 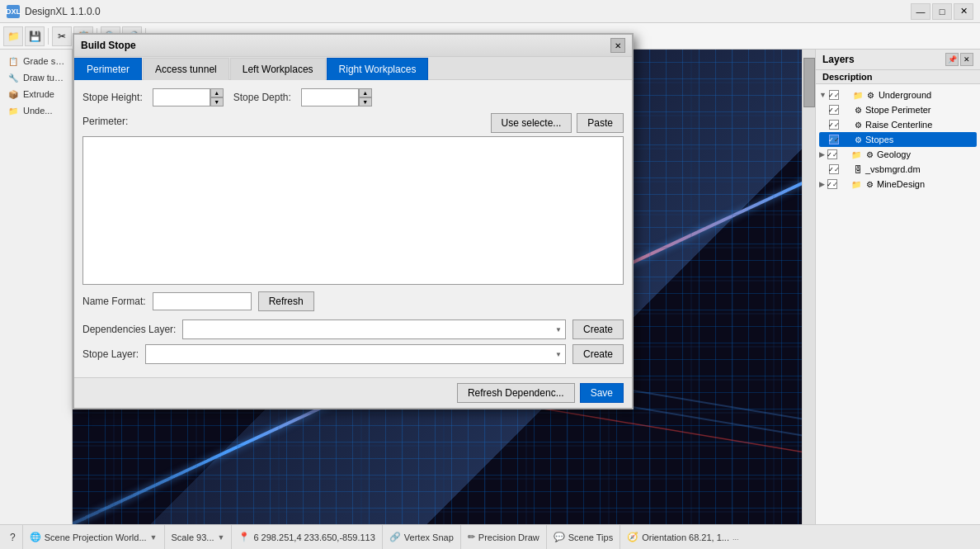 What do you see at coordinates (353, 354) in the screenshot?
I see `stope-layer-row: Stope Layer: ▼ Create` at bounding box center [353, 354].